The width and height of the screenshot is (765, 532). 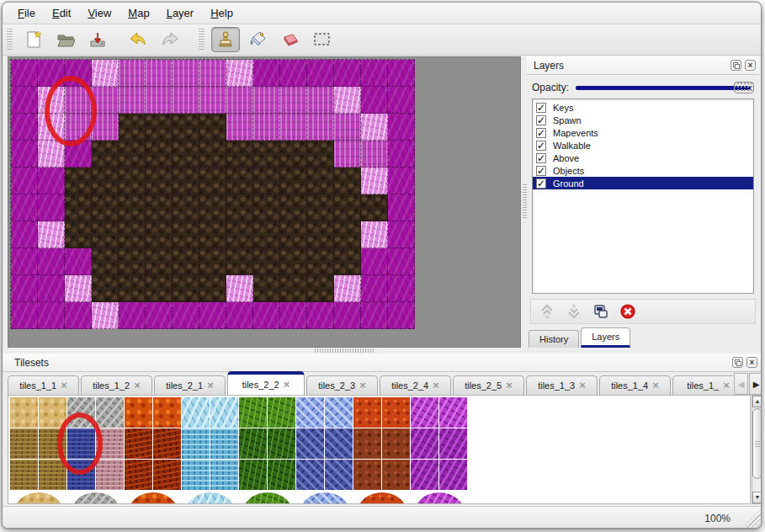 I want to click on tileset-tab-tiles_1_2: tiles_1_2×, so click(x=116, y=386).